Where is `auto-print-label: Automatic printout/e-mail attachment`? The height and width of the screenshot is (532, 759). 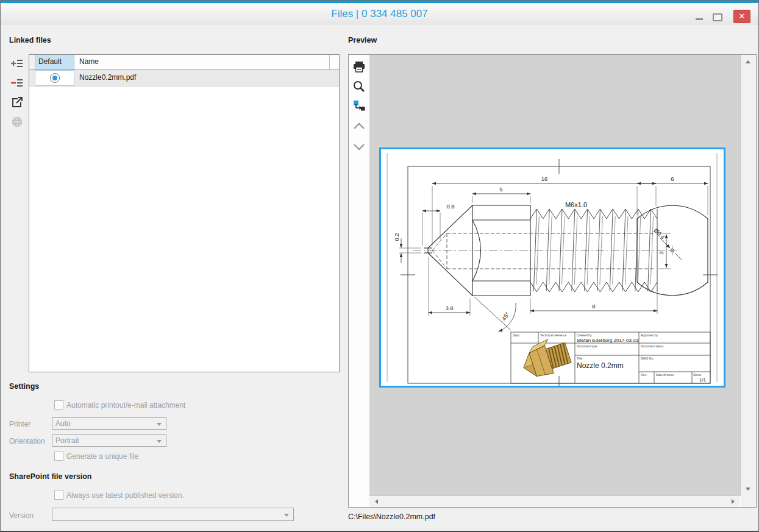 auto-print-label: Automatic printout/e-mail attachment is located at coordinates (126, 405).